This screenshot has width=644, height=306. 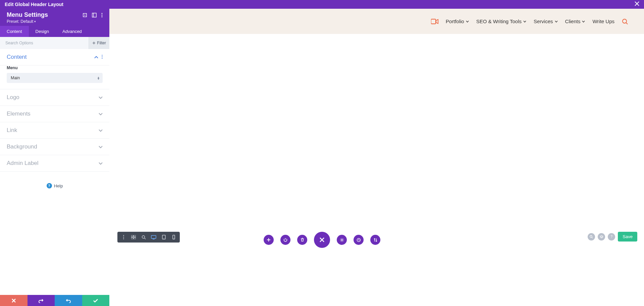 I want to click on delete-button, so click(x=302, y=240).